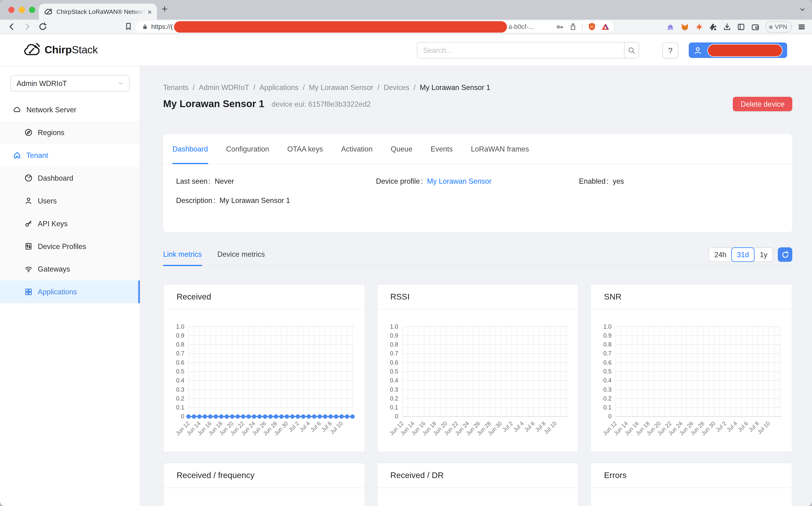  What do you see at coordinates (70, 224) in the screenshot?
I see `sidebar-item-api-keys: API Keys` at bounding box center [70, 224].